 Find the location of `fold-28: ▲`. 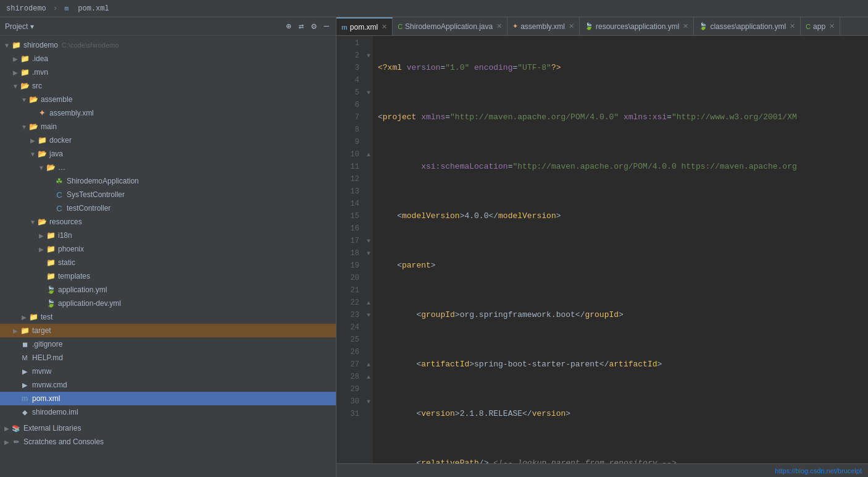

fold-28: ▲ is located at coordinates (369, 377).